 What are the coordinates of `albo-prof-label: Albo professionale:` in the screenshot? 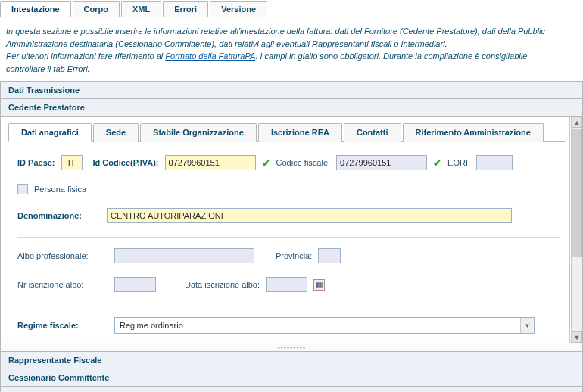 It's located at (63, 256).